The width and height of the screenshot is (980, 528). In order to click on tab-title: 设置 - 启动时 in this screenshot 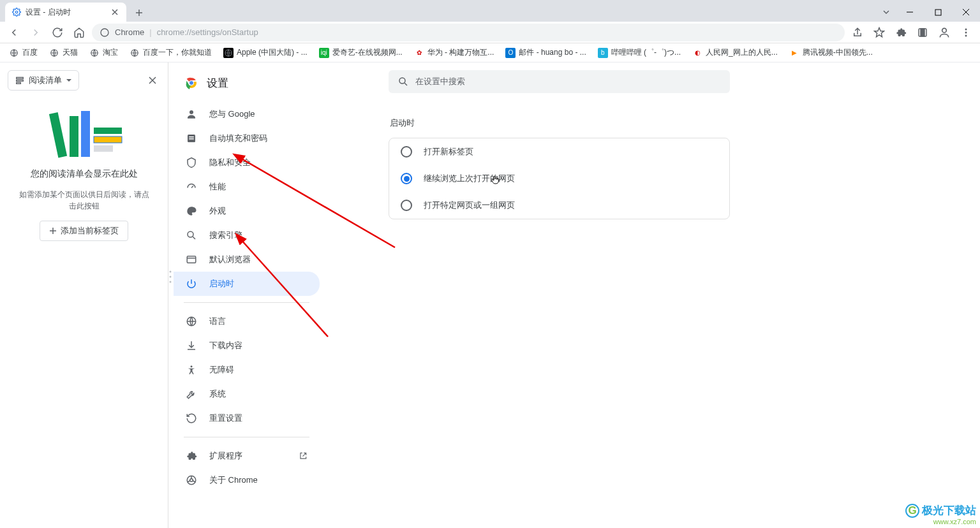, I will do `click(66, 13)`.